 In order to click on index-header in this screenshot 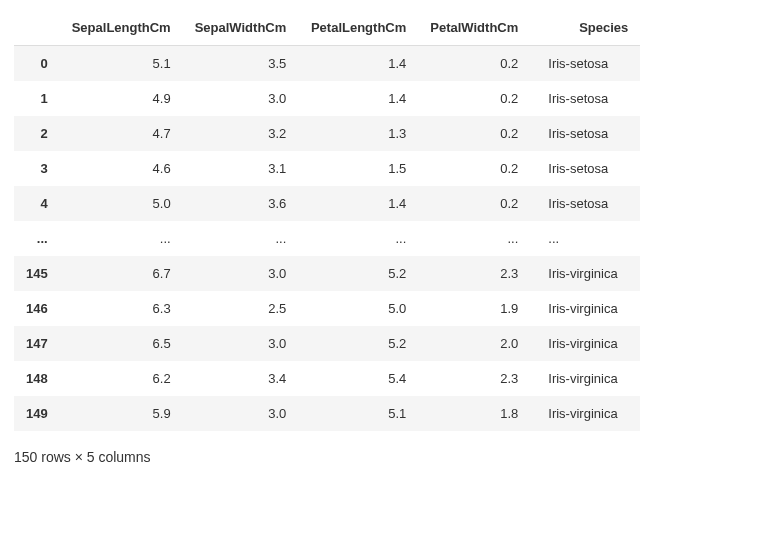, I will do `click(37, 28)`.